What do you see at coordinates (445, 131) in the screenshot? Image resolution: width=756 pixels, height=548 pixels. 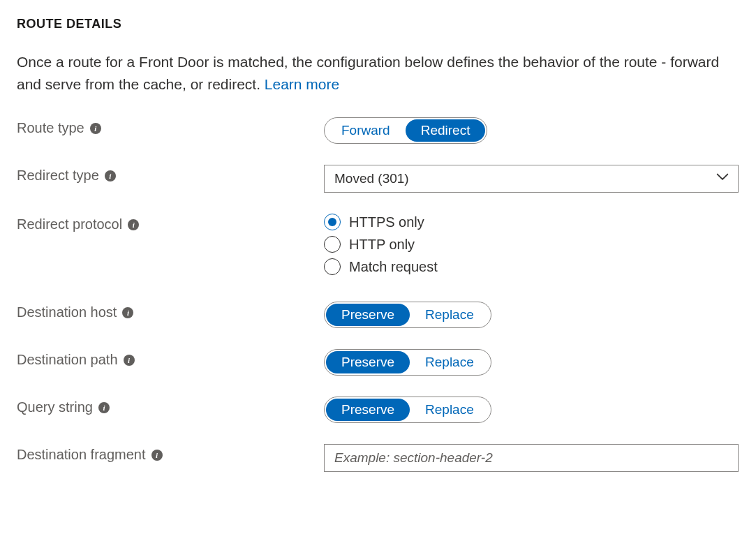 I see `route-type-redirect-option: Redirect` at bounding box center [445, 131].